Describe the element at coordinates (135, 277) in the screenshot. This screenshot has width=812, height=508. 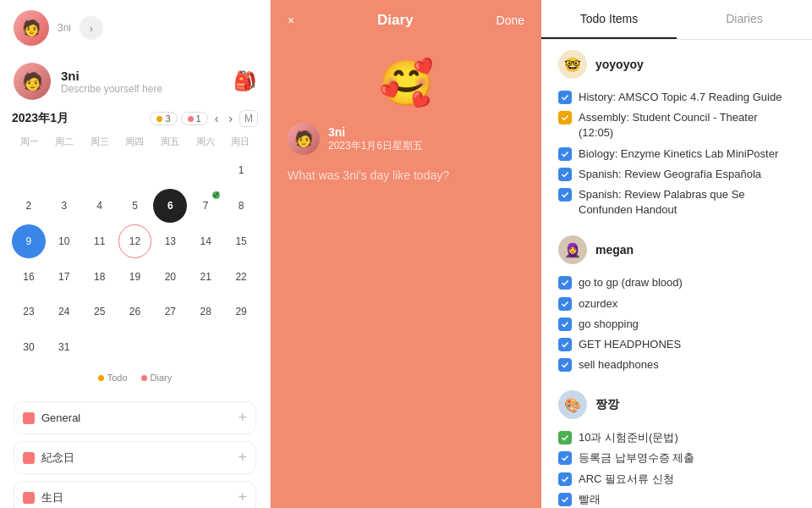
I see `cal-day-19: 19` at that location.